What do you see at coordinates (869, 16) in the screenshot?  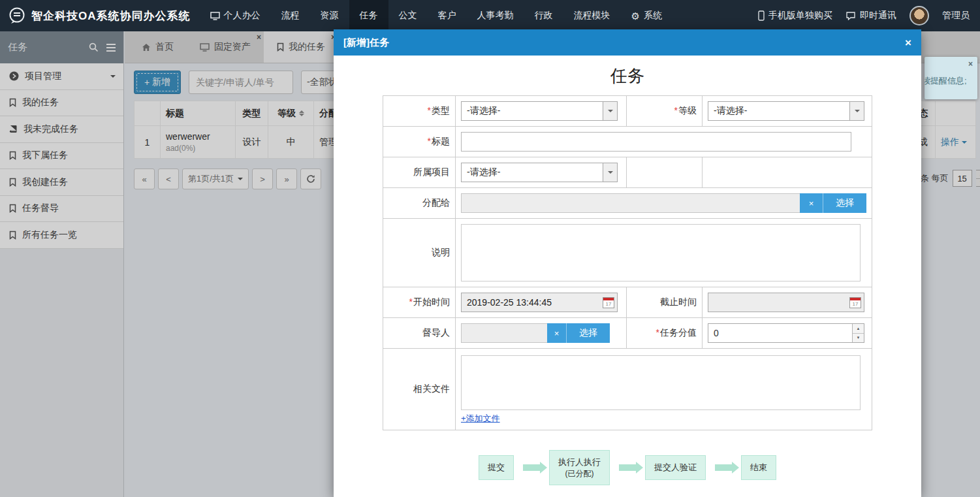 I see `navbar-right: 手机版单独购买 即时通讯 管理员` at bounding box center [869, 16].